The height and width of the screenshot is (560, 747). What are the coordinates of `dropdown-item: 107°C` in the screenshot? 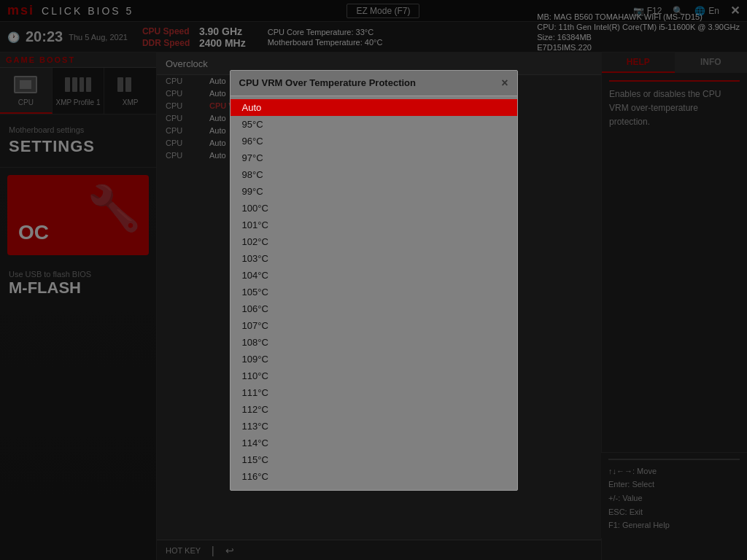 It's located at (374, 325).